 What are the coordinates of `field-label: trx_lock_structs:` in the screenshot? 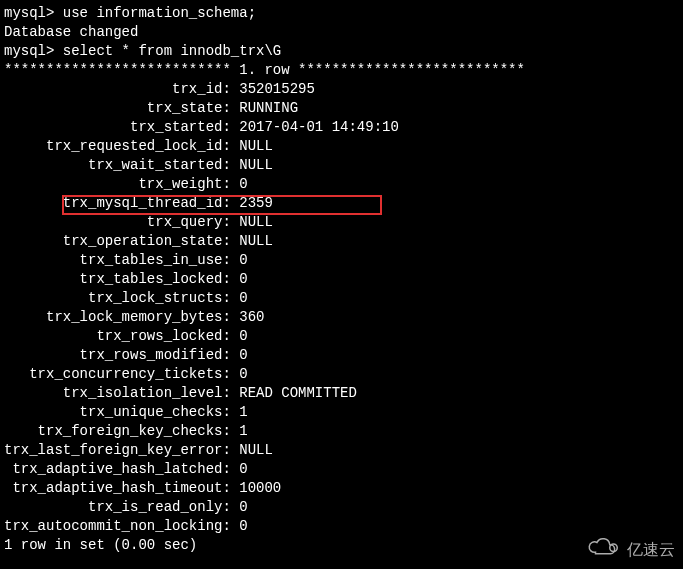 It's located at (122, 298).